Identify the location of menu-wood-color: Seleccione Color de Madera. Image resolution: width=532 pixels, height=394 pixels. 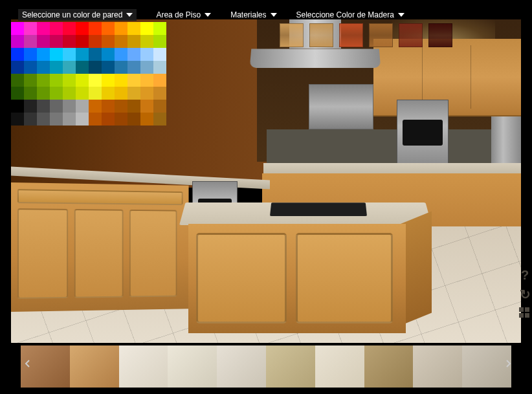
(351, 15).